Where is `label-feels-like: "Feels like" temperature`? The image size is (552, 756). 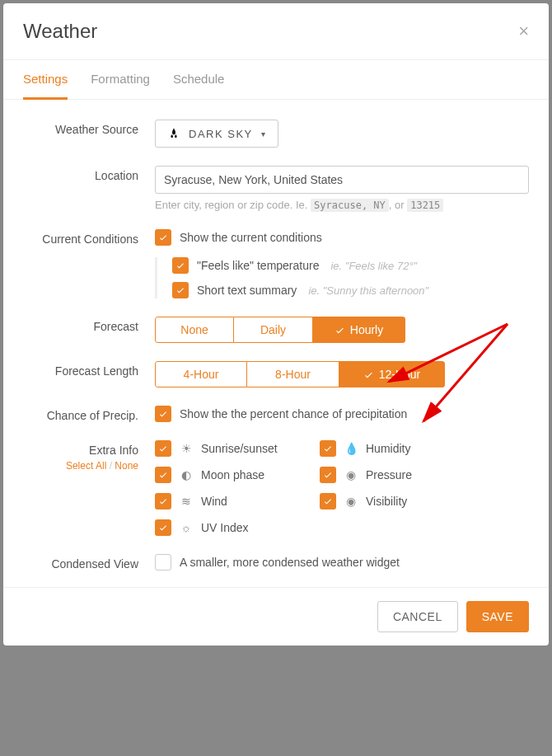
label-feels-like: "Feels like" temperature is located at coordinates (258, 265).